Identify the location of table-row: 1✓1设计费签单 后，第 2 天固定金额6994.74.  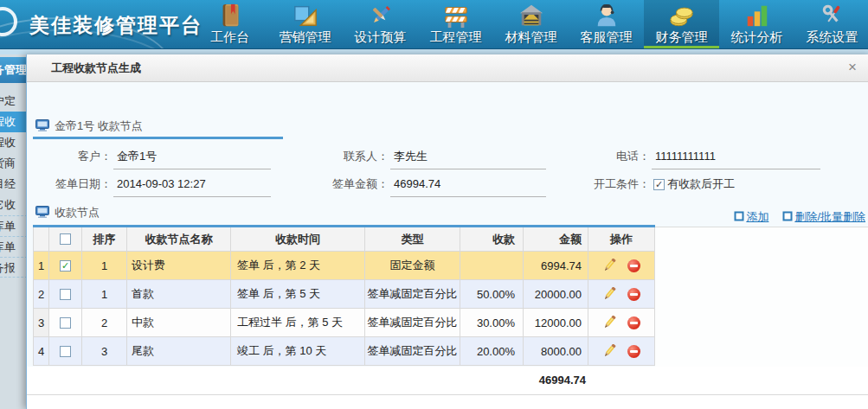
(344, 266).